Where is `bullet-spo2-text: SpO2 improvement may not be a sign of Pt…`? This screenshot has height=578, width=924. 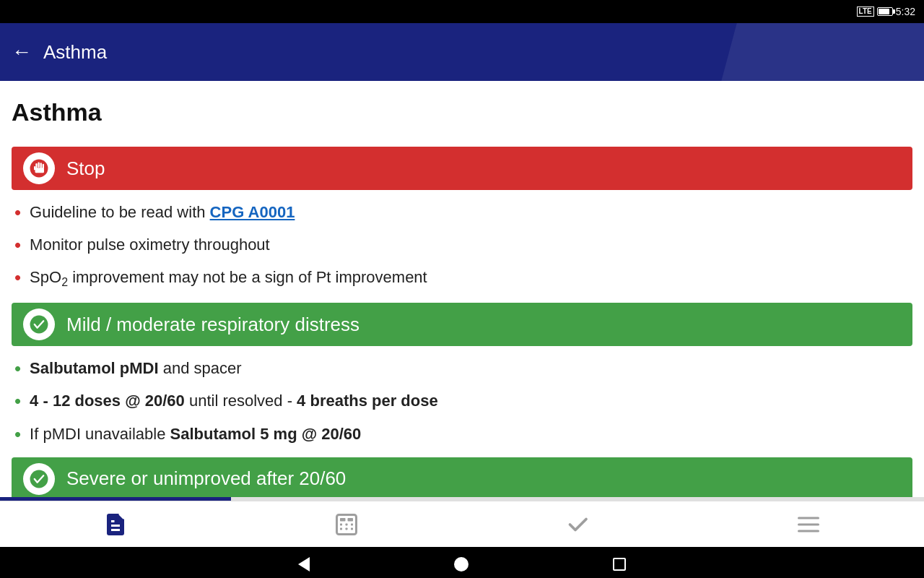 bullet-spo2-text: SpO2 improvement may not be a sign of Pt… is located at coordinates (228, 279).